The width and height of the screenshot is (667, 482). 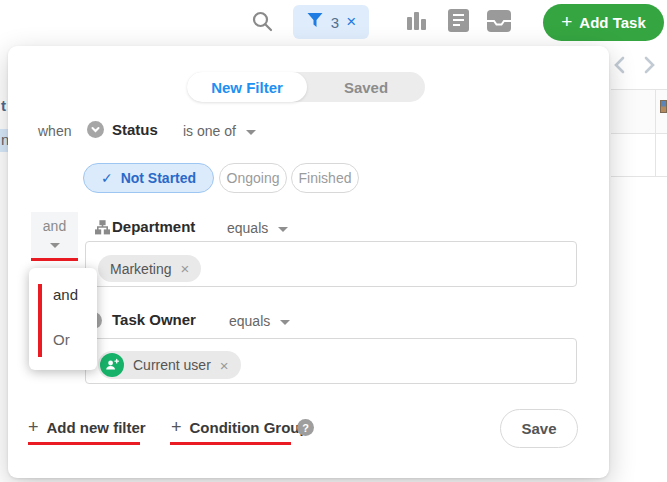 What do you see at coordinates (102, 230) in the screenshot?
I see `department-field-icon` at bounding box center [102, 230].